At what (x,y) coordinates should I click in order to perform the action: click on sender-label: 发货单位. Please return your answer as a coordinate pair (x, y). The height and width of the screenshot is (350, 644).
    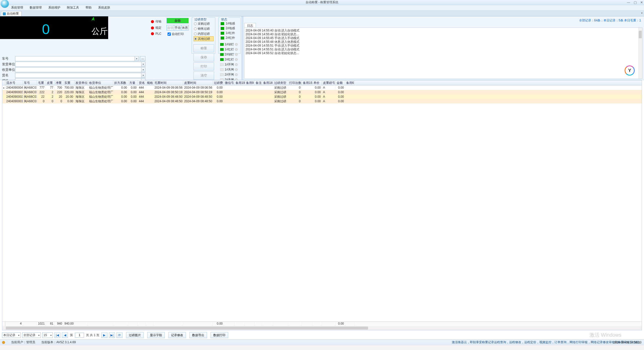
    Looking at the image, I should click on (9, 64).